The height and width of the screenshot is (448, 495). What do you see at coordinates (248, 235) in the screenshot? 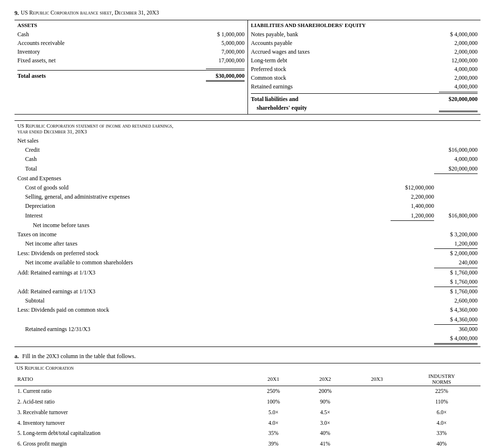
I see `inc-taxes-label: Taxes on income $ 3,200,000` at bounding box center [248, 235].